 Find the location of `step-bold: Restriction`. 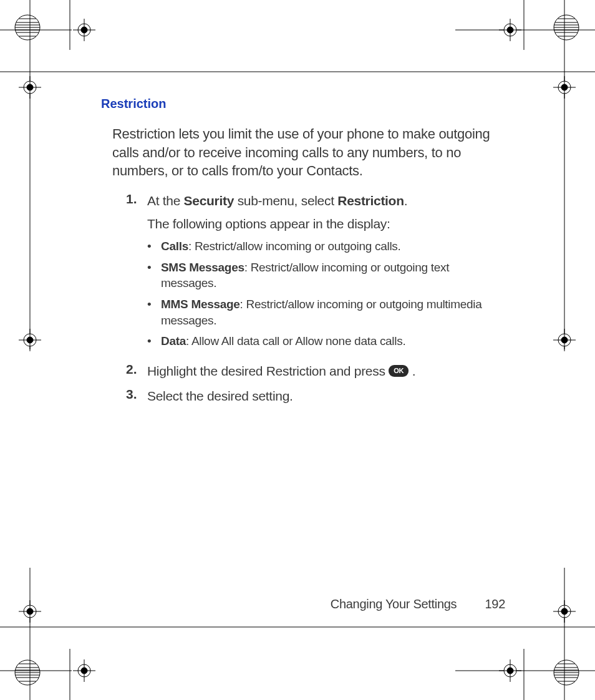

step-bold: Restriction is located at coordinates (370, 201).